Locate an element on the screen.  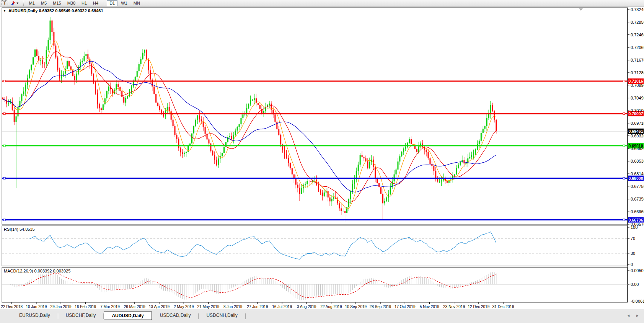
price-tick-label: 0.72460 is located at coordinates (637, 35).